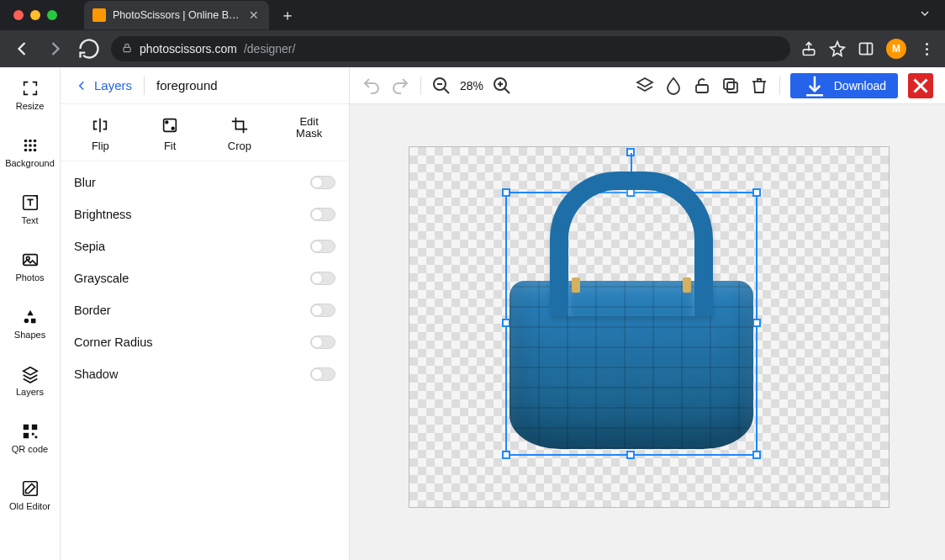  I want to click on kebab-menu-icon, so click(927, 49).